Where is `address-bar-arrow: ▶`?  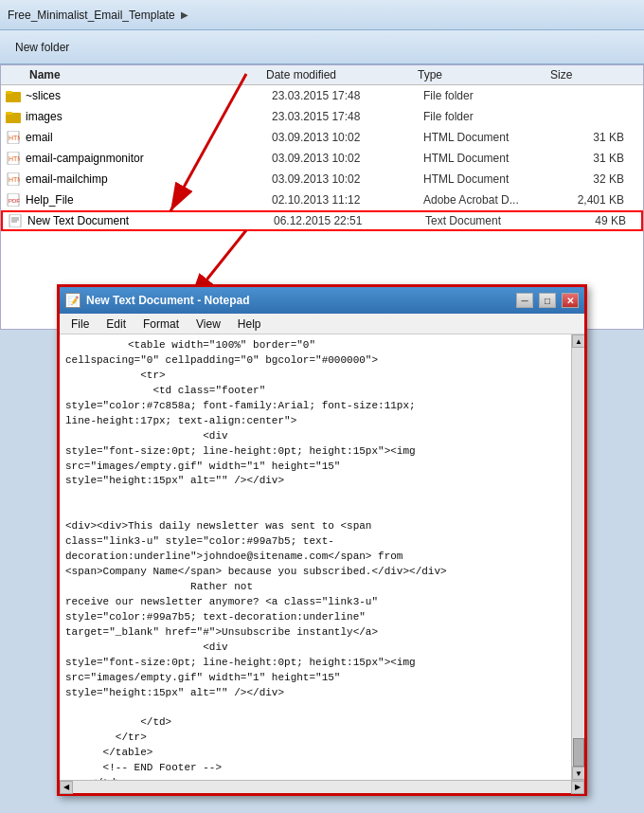
address-bar-arrow: ▶ is located at coordinates (185, 15).